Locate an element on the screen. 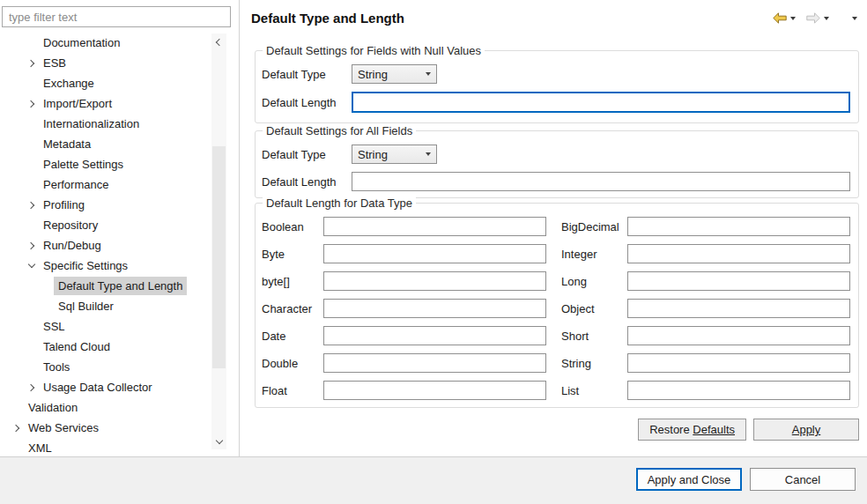 The height and width of the screenshot is (504, 867). date-label: Date is located at coordinates (293, 337).